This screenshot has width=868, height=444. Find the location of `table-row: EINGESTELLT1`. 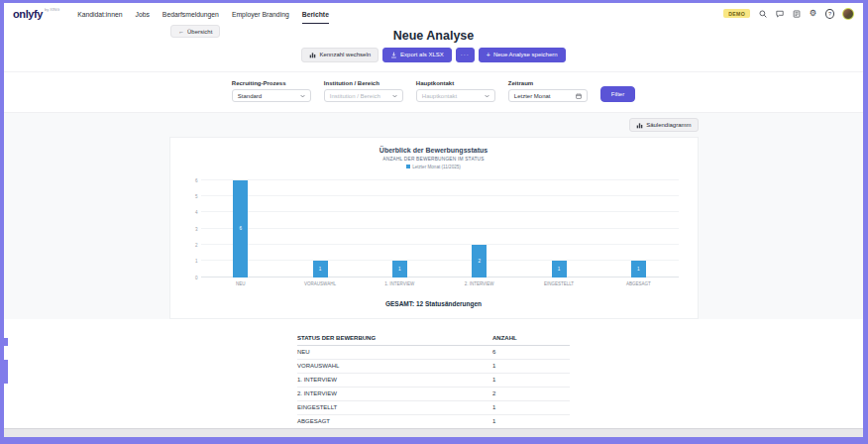

table-row: EINGESTELLT1 is located at coordinates (434, 407).